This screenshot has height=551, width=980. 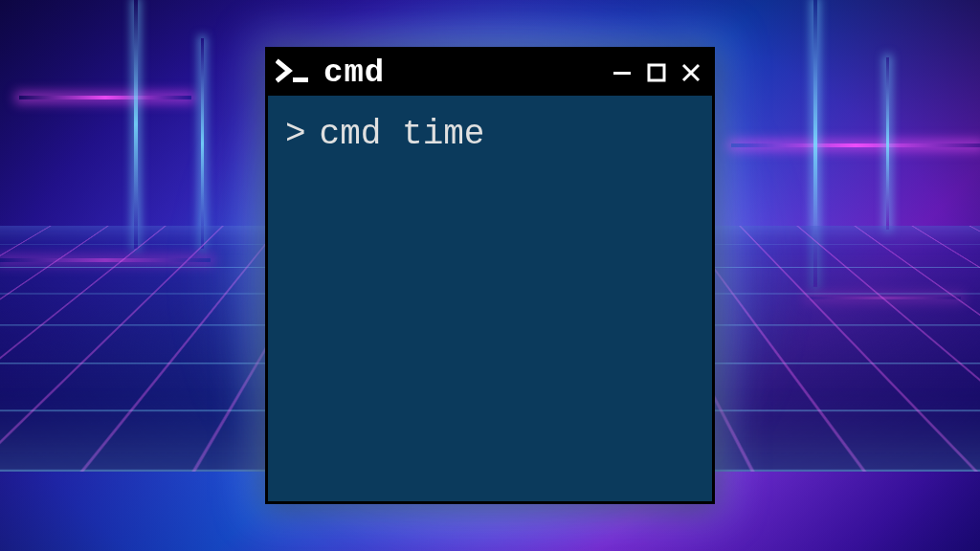 What do you see at coordinates (296, 134) in the screenshot?
I see `prompt-symbol: >` at bounding box center [296, 134].